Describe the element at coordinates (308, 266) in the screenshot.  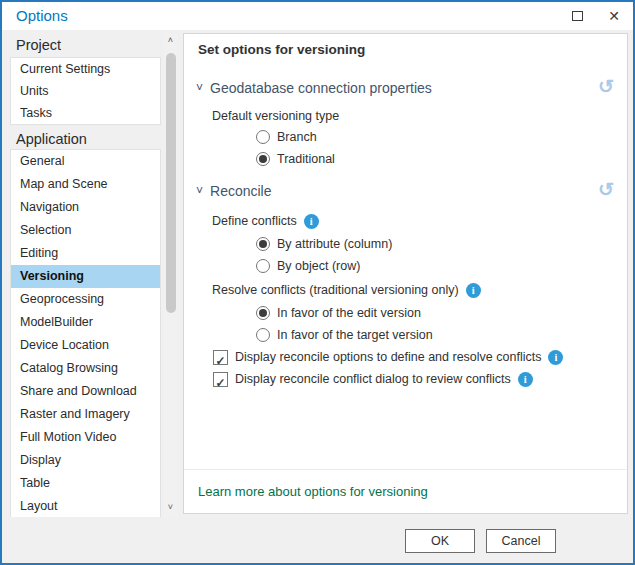
I see `radio-row-by-object: By object (row)` at that location.